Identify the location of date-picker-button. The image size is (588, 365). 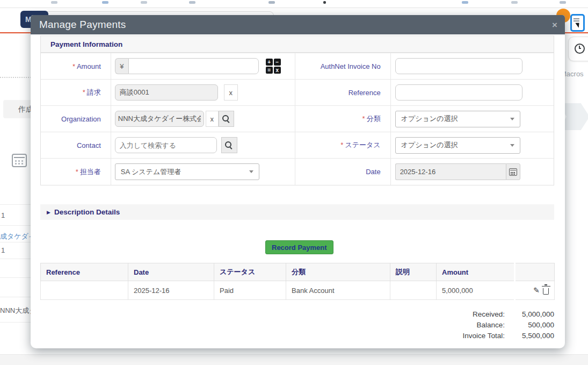
(513, 172).